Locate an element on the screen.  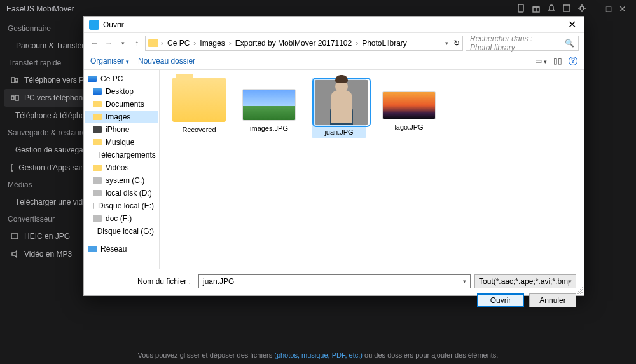
up-button: ↑ is located at coordinates (137, 43).